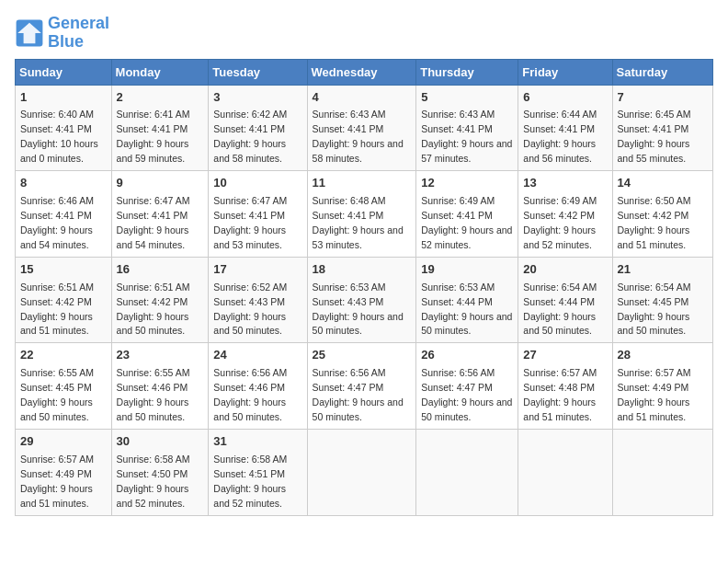 This screenshot has width=728, height=563. I want to click on day-header-sunday: Sunday, so click(64, 72).